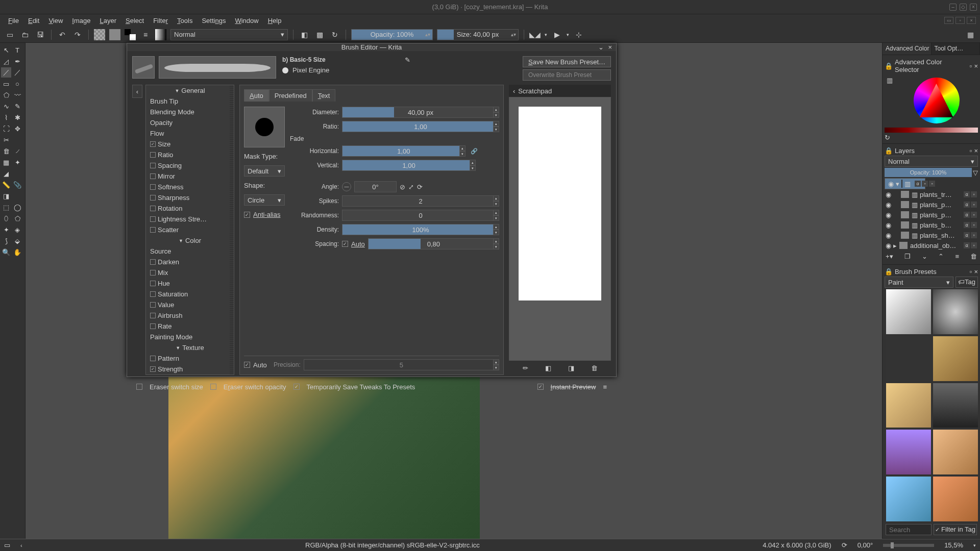 The image size is (980, 551). I want to click on angle-input: 0°, so click(376, 187).